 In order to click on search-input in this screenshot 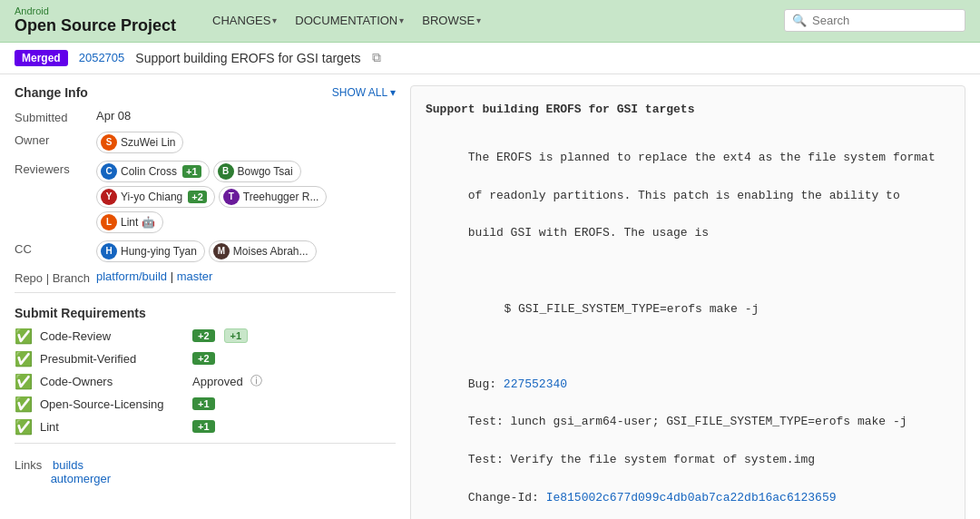, I will do `click(885, 20)`.